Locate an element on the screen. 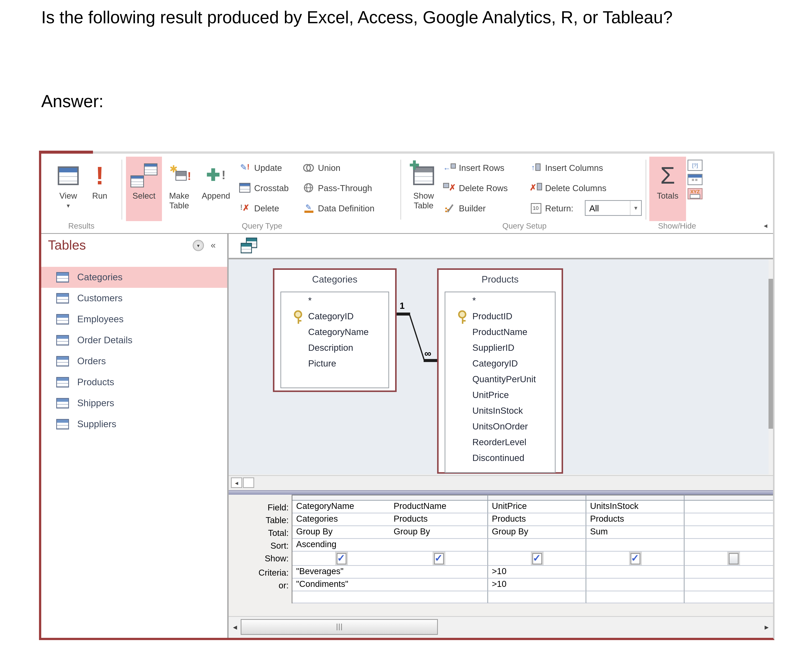  grid-cell-criteria: >10 is located at coordinates (537, 572).